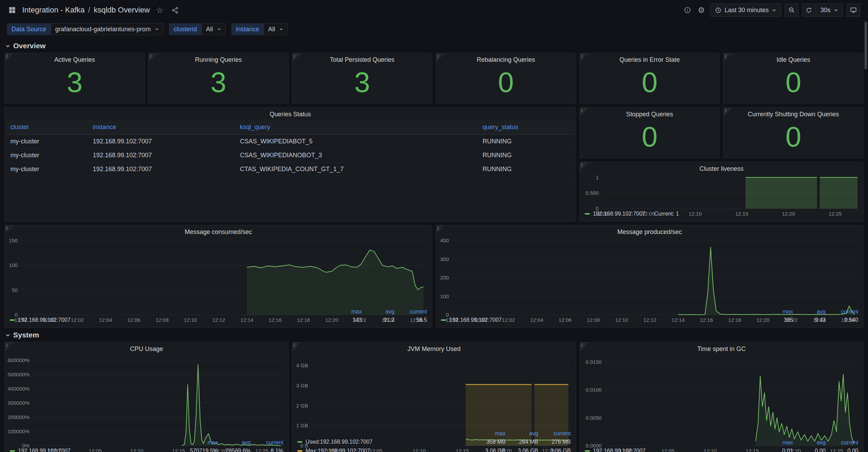 This screenshot has height=452, width=868. I want to click on svg-text: 500000%, so click(19, 374).